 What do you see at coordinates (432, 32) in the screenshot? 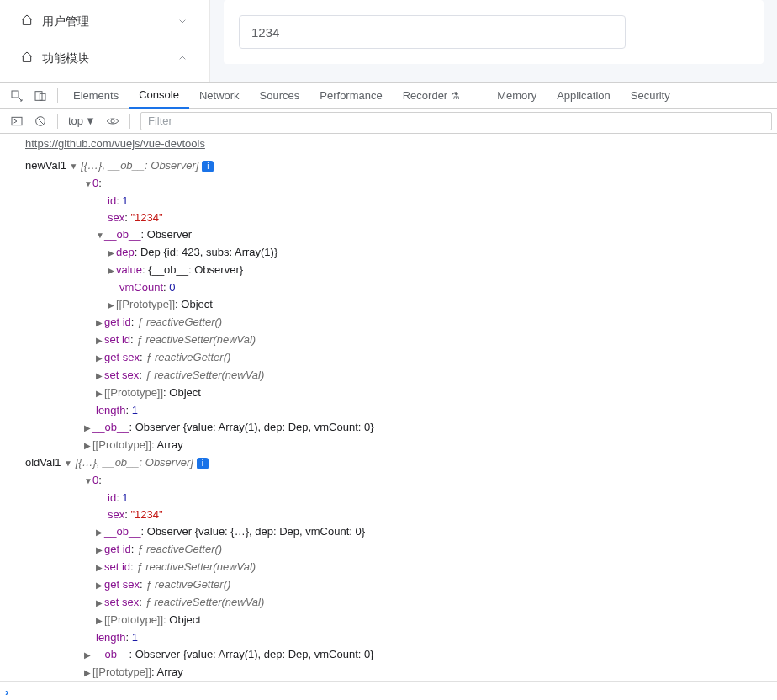
I see `text-input: 1234` at bounding box center [432, 32].